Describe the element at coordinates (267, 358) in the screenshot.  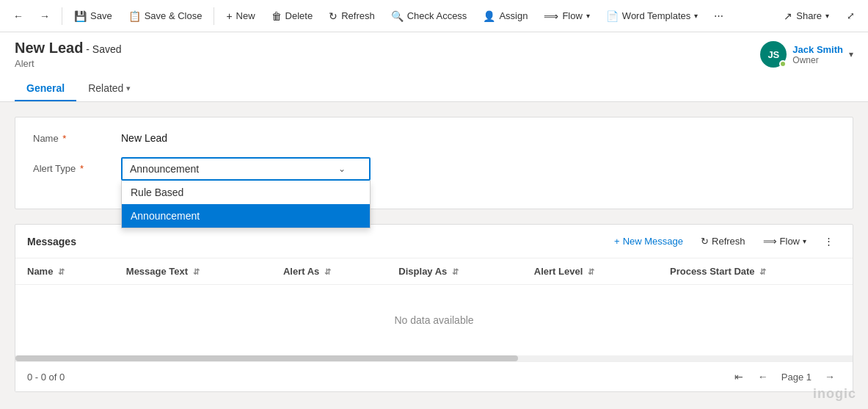
I see `scroll-bar-thumb` at that location.